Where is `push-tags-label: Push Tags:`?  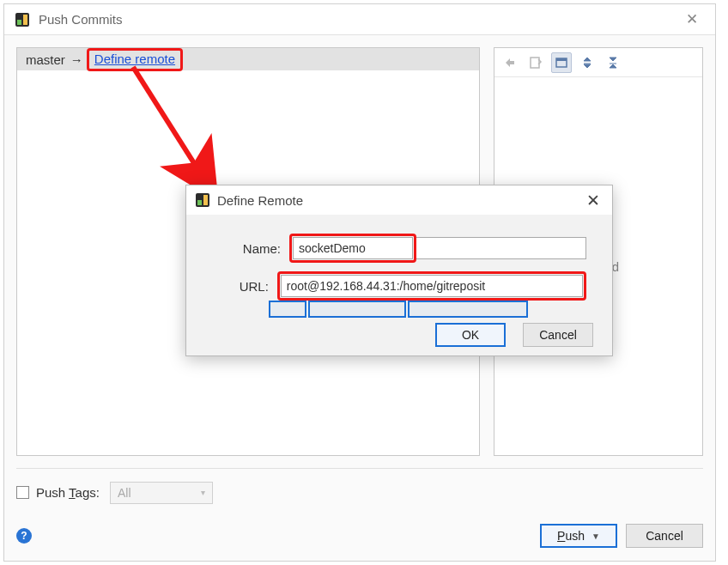 push-tags-label: Push Tags: is located at coordinates (68, 493).